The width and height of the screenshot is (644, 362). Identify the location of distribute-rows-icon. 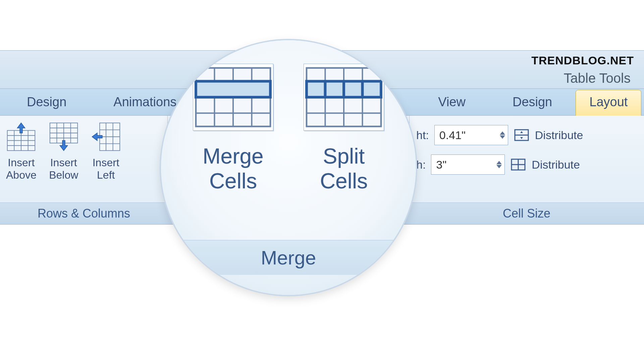
(522, 135).